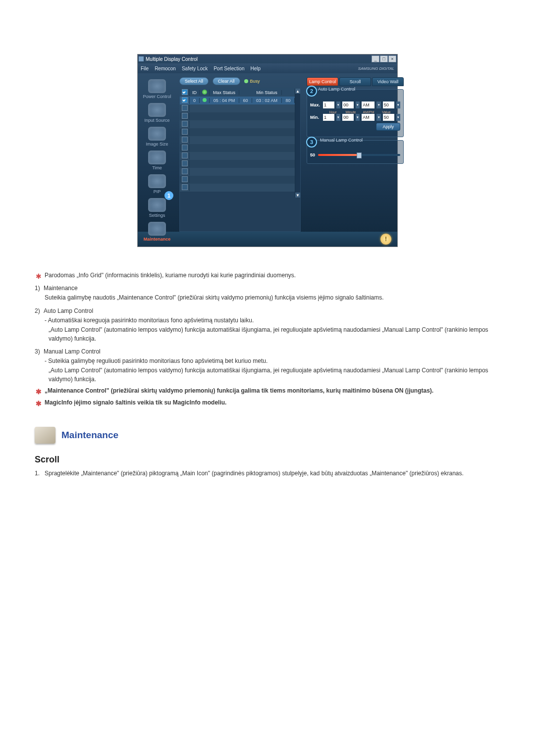 This screenshot has width=535, height=756. Describe the element at coordinates (157, 89) in the screenshot. I see `sidebar-item-power-control: Power Control` at that location.